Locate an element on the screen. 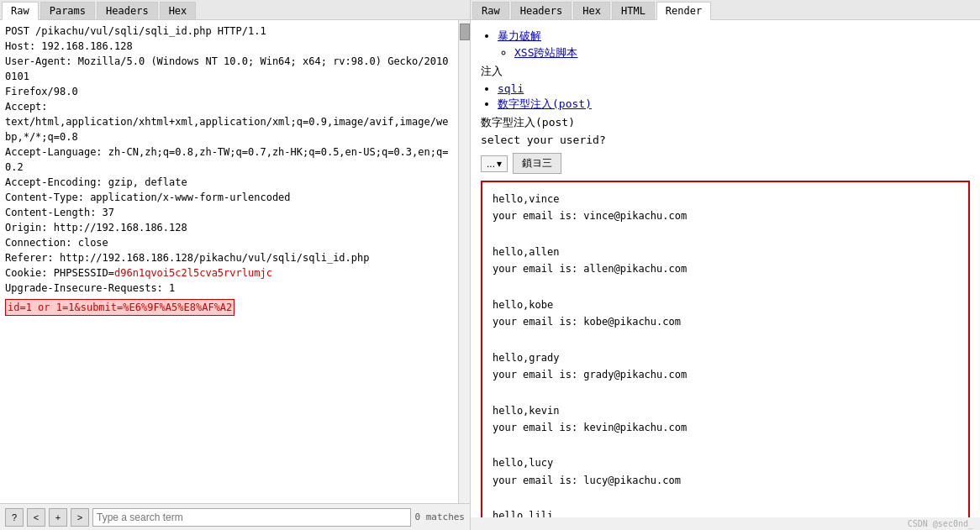  nav-sublink-1: XSS跨站脚本 is located at coordinates (546, 52).